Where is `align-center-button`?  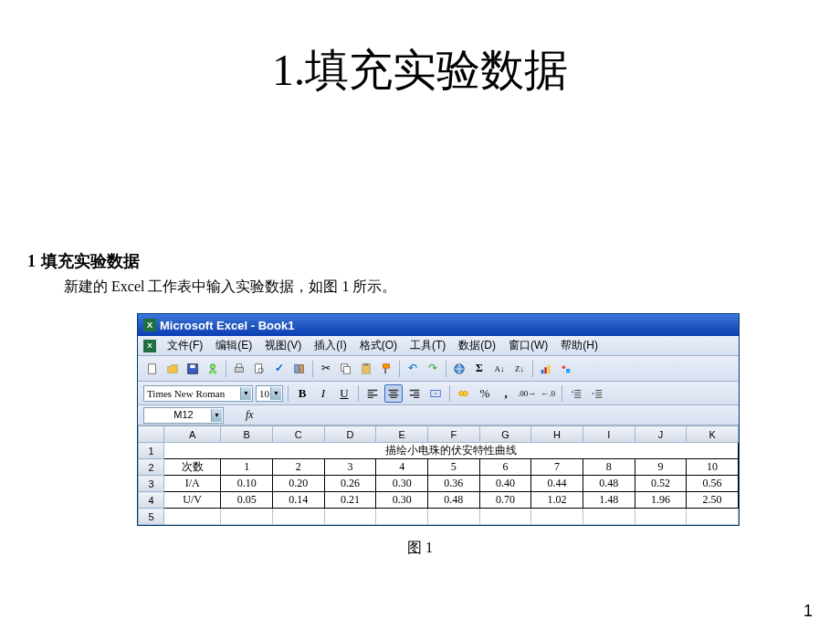 align-center-button is located at coordinates (394, 394).